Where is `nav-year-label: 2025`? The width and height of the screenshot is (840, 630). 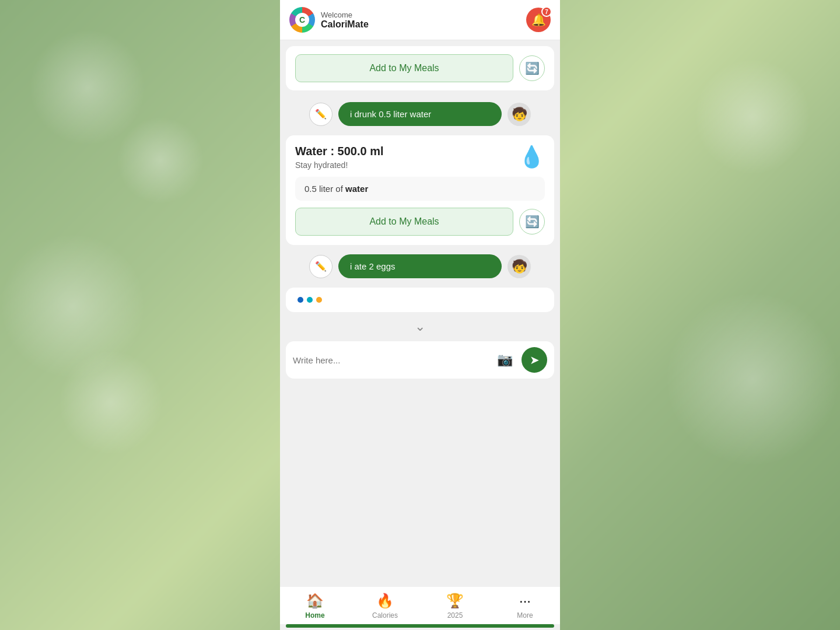
nav-year-label: 2025 is located at coordinates (455, 615).